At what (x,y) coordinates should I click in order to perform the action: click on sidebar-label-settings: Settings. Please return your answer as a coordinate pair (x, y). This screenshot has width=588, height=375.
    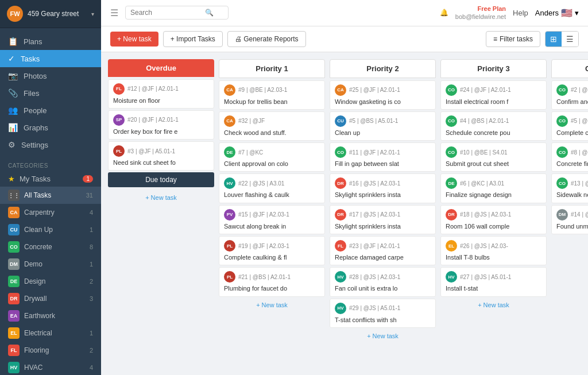
    Looking at the image, I should click on (34, 145).